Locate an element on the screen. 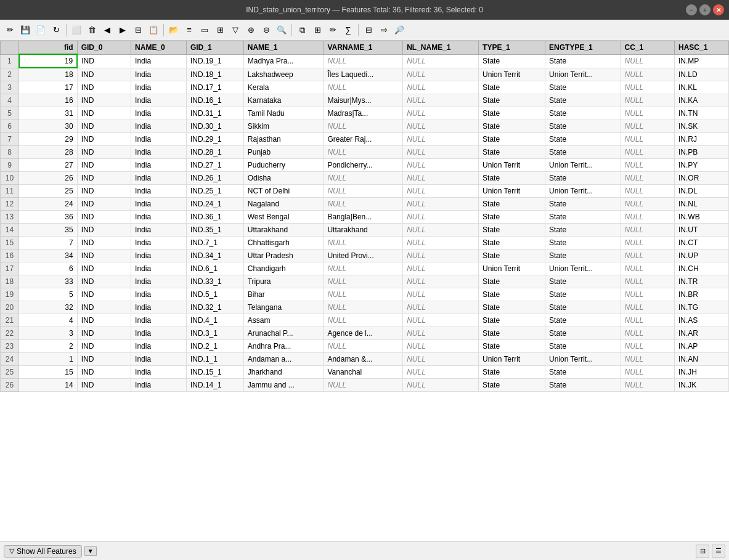 The height and width of the screenshot is (560, 729). table-row: 157INDIndiaIND.7_1ChhattisgarhNULLNULLSt… is located at coordinates (365, 243).